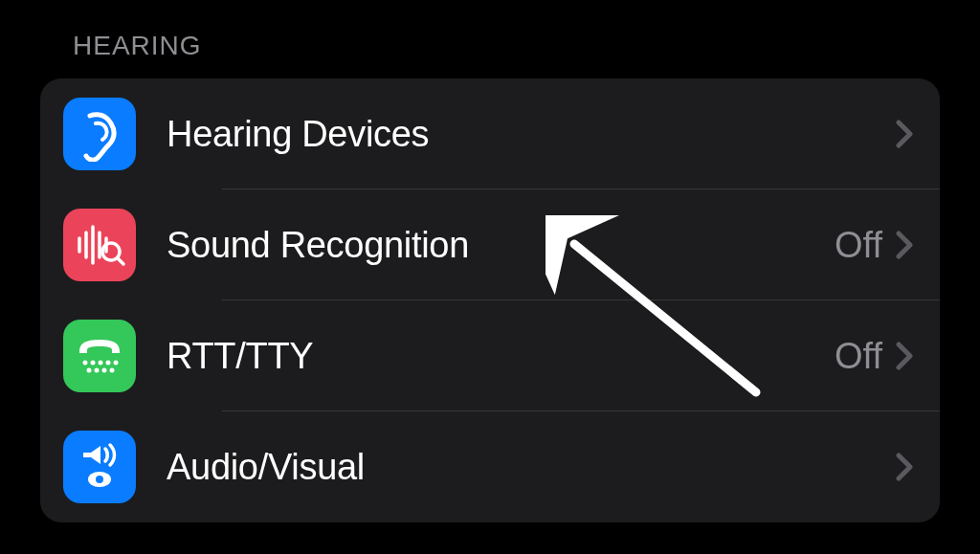  I want to click on sound-recognition-icon, so click(100, 245).